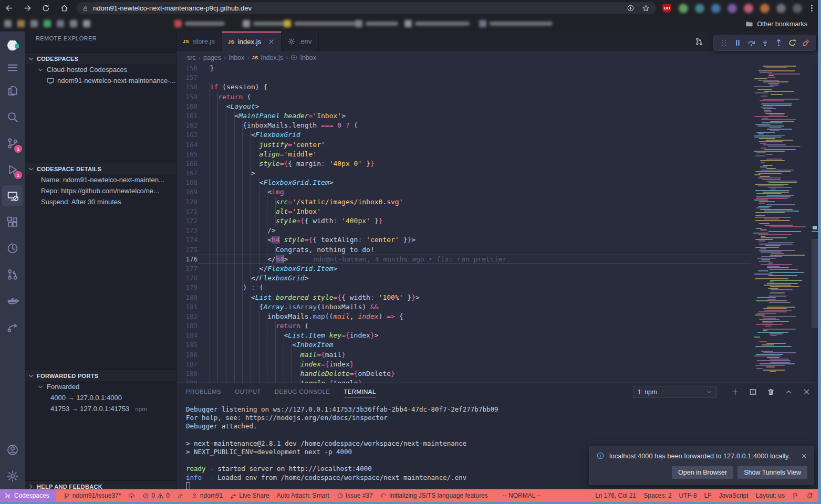 This screenshot has width=821, height=504. I want to click on restart-icon, so click(792, 43).